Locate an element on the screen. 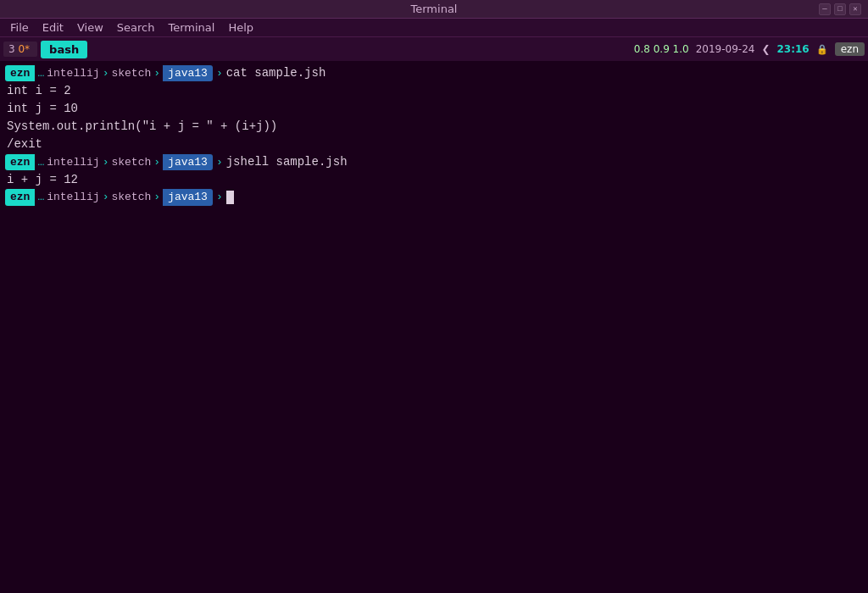  output-int-i: int i = 2 is located at coordinates (434, 91).